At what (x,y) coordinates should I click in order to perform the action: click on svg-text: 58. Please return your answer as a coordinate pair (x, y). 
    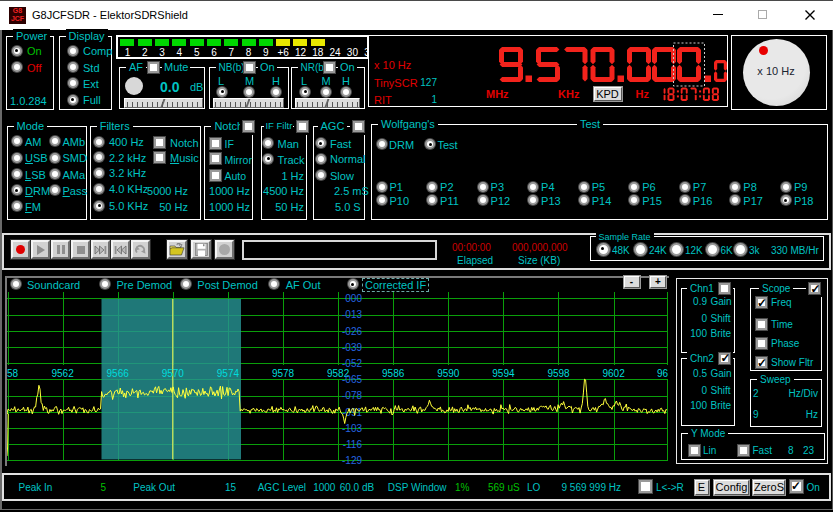
    Looking at the image, I should click on (13, 374).